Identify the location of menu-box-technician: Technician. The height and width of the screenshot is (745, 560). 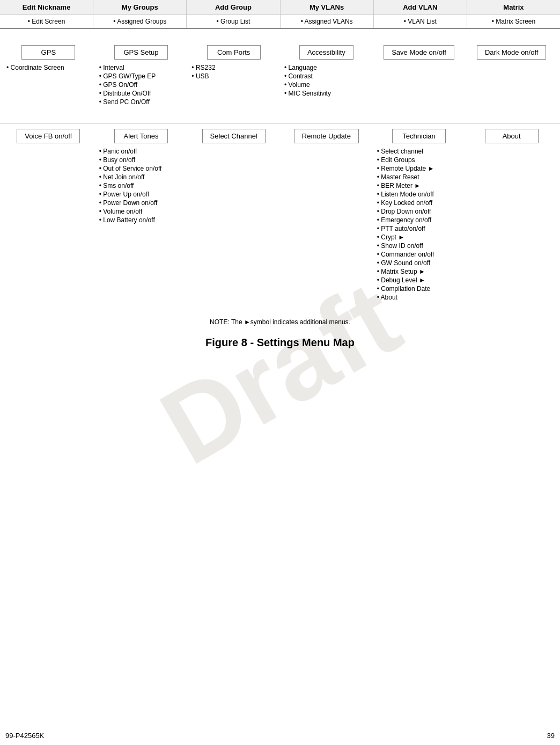
(419, 136).